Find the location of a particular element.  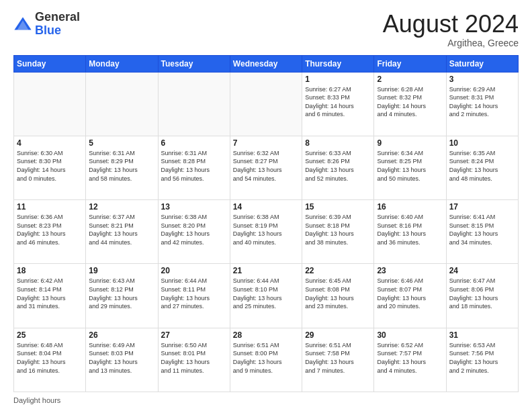

calendar-week-row: 18Sunrise: 6:42 AM Sunset: 8:14 PM Dayli… is located at coordinates (266, 295).